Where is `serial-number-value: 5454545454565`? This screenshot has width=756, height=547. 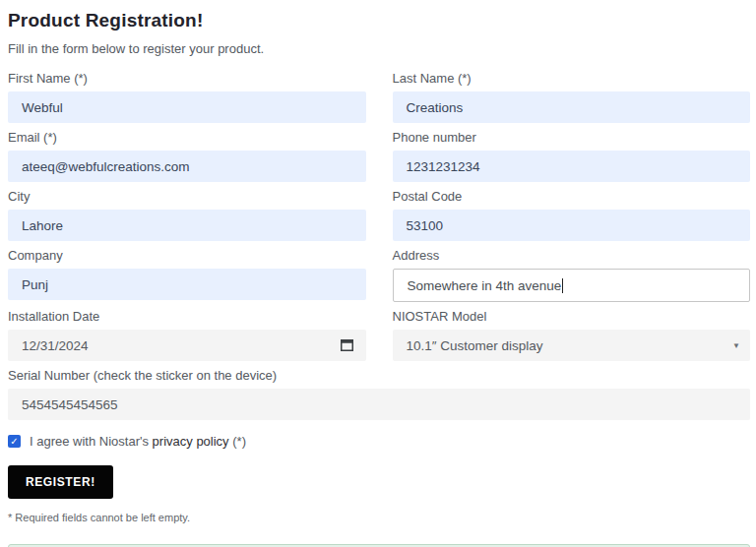
serial-number-value: 5454545454565 is located at coordinates (70, 405).